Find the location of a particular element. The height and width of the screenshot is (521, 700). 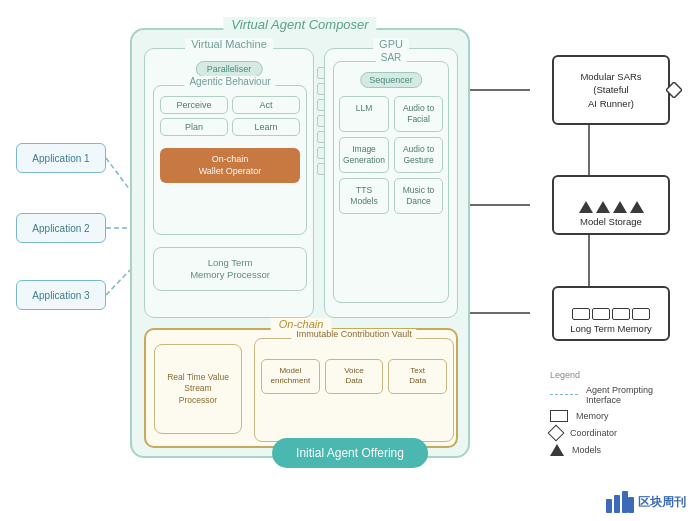

modular-sars-text: Modular SARs (Stateful AI Runner) is located at coordinates (610, 90).